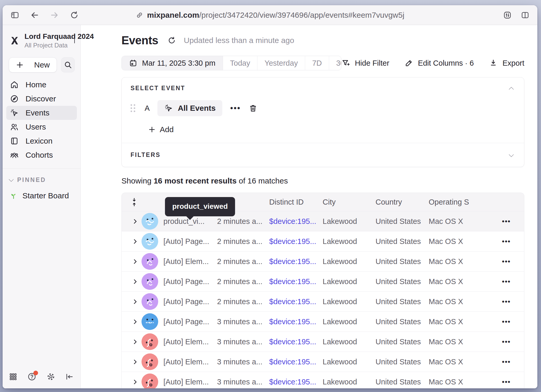  Describe the element at coordinates (42, 141) in the screenshot. I see `sidebar-item-lexicon: Lexicon` at that location.